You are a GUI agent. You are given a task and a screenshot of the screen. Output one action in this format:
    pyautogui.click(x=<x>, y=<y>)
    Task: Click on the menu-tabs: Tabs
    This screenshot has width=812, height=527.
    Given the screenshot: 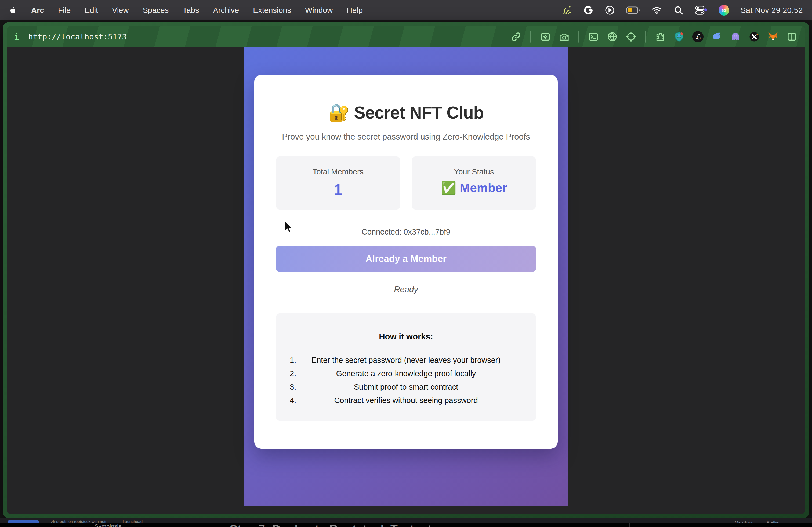 What is the action you would take?
    pyautogui.click(x=191, y=10)
    